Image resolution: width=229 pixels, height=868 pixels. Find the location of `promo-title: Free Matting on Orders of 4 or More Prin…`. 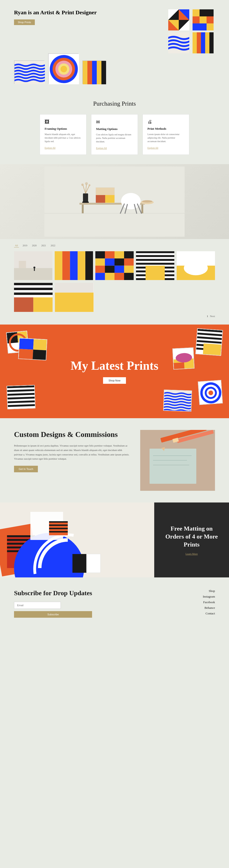

promo-title: Free Matting on Orders of 4 or More Prin… is located at coordinates (192, 536).